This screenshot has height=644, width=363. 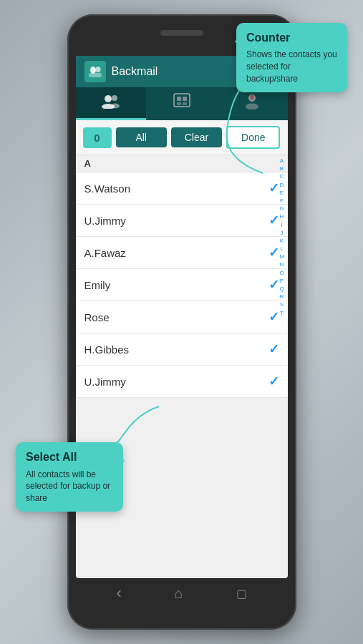 I want to click on tab-bar, so click(x=182, y=104).